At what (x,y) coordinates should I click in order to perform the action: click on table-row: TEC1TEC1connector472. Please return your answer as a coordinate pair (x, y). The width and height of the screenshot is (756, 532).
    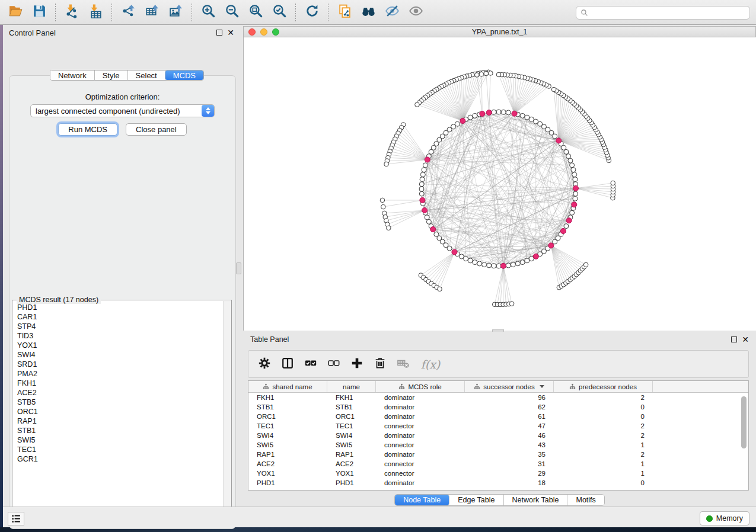
    Looking at the image, I should click on (498, 426).